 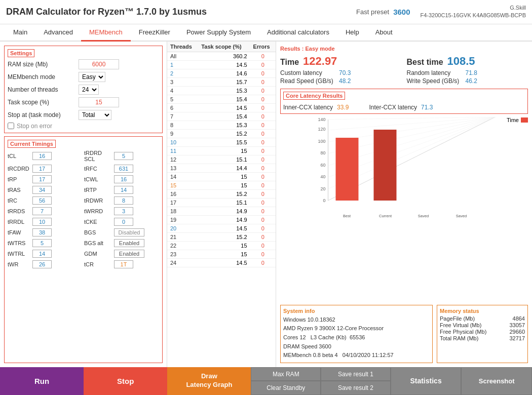 What do you see at coordinates (356, 374) in the screenshot?
I see `save-result1-button: Save result 1` at bounding box center [356, 374].